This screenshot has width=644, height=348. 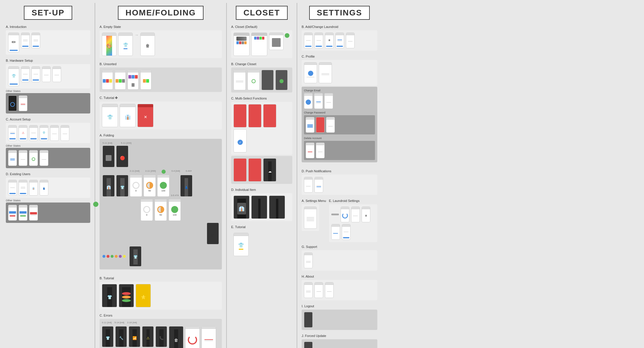 I want to click on screen-content: 0, so click(x=147, y=211).